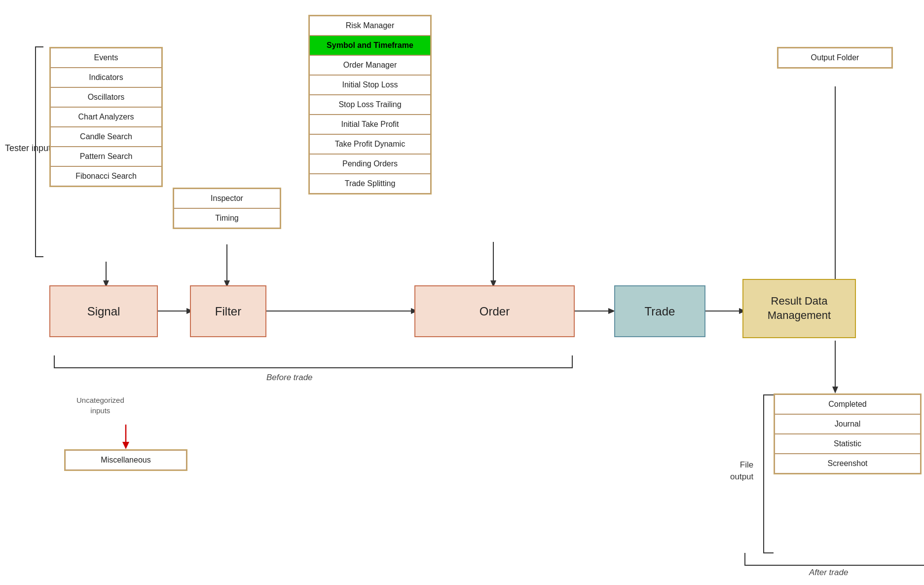 The width and height of the screenshot is (924, 585). Describe the element at coordinates (106, 156) in the screenshot. I see `pattern-search-item: Pattern Search` at that location.